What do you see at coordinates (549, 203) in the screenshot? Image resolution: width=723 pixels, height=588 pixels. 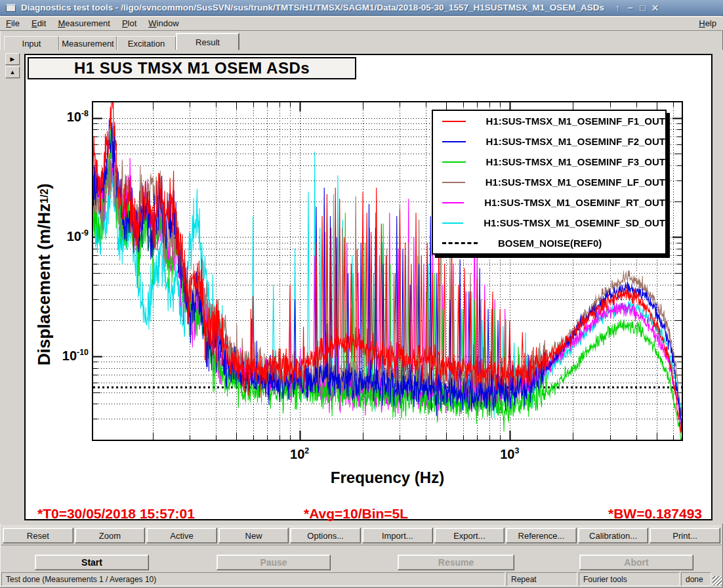 I see `legend-row: H1:SUS-TMSX_M1_OSEMINF_RT_OUT` at bounding box center [549, 203].